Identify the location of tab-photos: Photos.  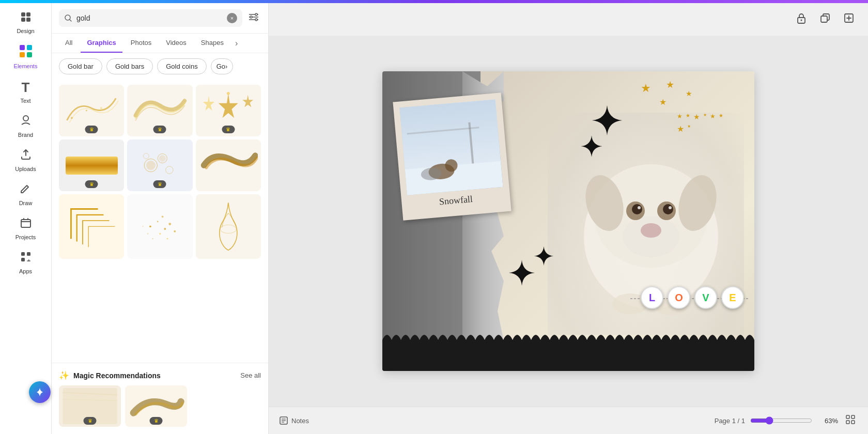
(141, 43).